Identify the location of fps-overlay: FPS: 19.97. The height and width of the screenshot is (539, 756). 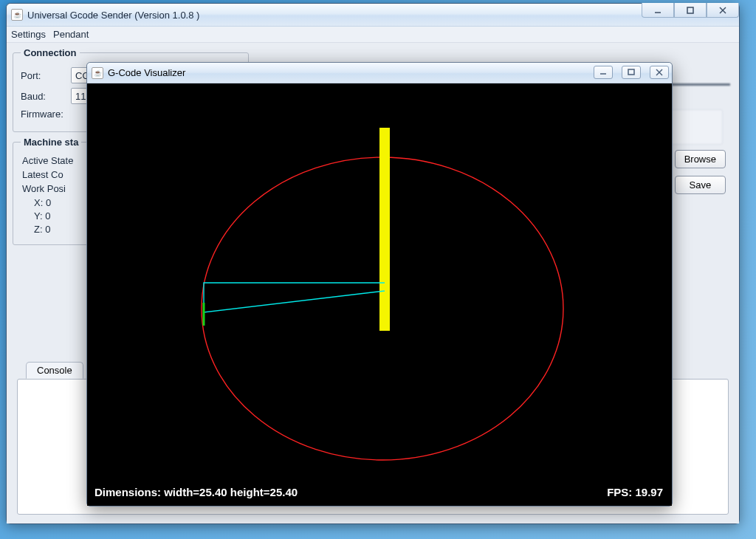
(635, 492).